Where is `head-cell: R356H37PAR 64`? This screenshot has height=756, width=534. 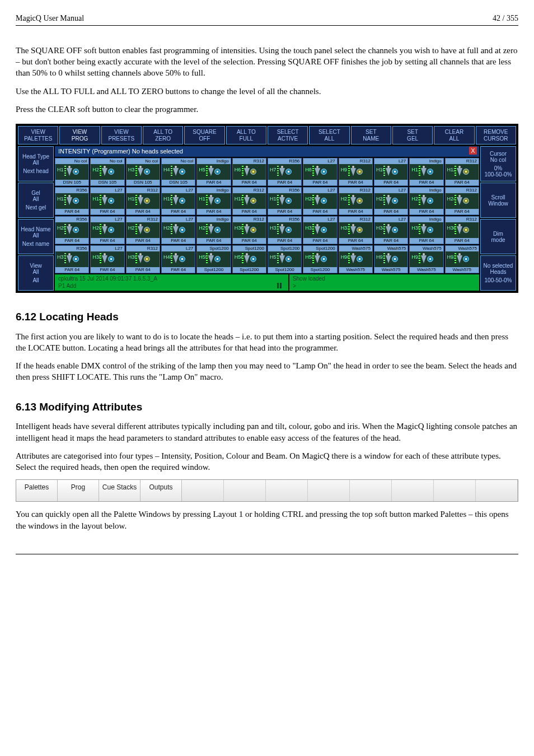 head-cell: R356H37PAR 64 is located at coordinates (72, 259).